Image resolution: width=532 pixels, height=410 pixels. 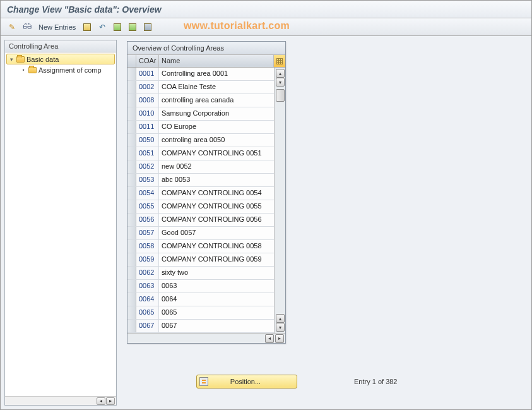 What do you see at coordinates (148, 273) in the screenshot?
I see `cell-coar: 0062` at bounding box center [148, 273].